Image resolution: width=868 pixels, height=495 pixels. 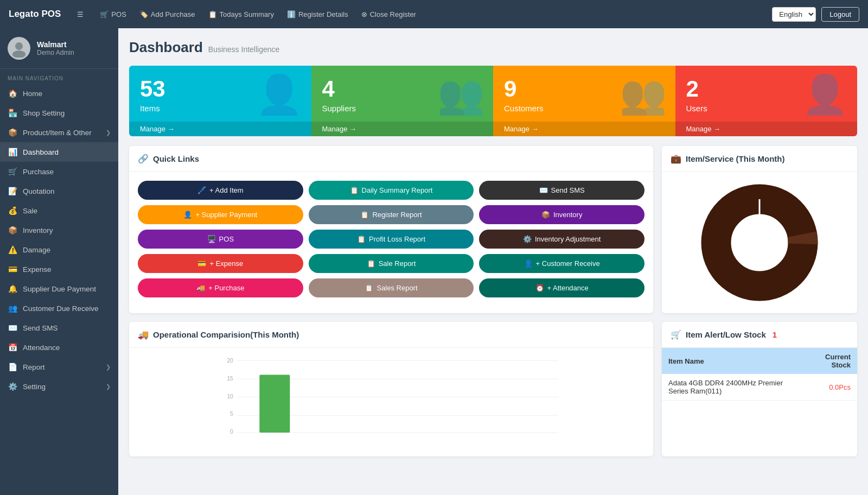 What do you see at coordinates (733, 388) in the screenshot?
I see `alert-item-name: Adata 4GB DDR4 2400MHz Premier Series Ra…` at bounding box center [733, 388].